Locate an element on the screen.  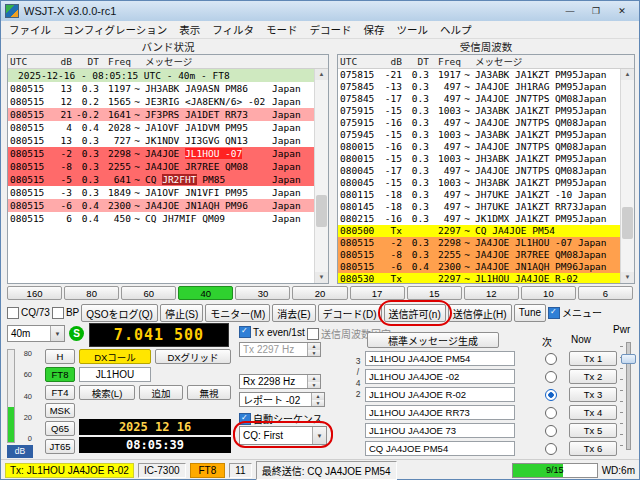
menu-item-1: コンフィグレーション is located at coordinates (115, 30).